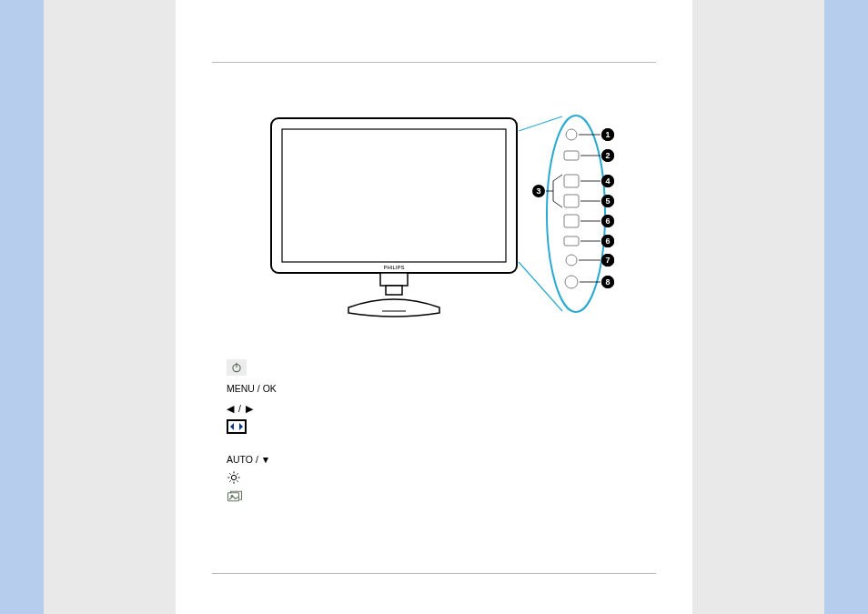 The image size is (868, 614). I want to click on wideformat-icon, so click(239, 429).